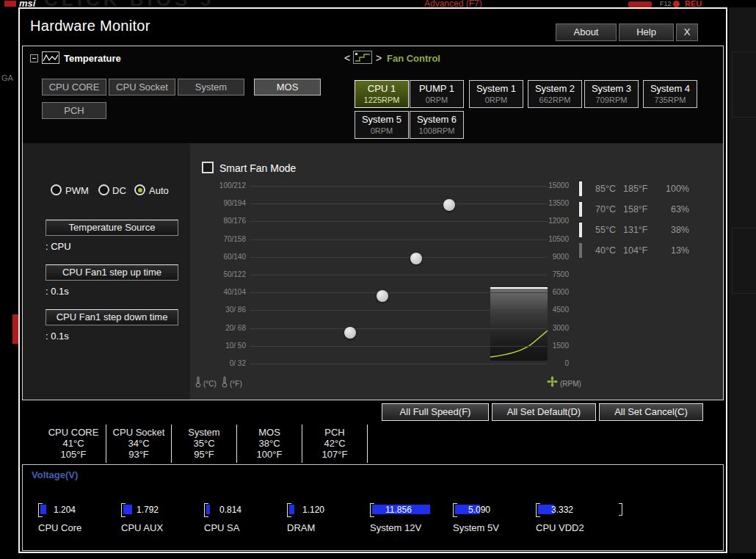 The image size is (756, 559). I want to click on fahrenheit-unit-label: (°F), so click(236, 383).